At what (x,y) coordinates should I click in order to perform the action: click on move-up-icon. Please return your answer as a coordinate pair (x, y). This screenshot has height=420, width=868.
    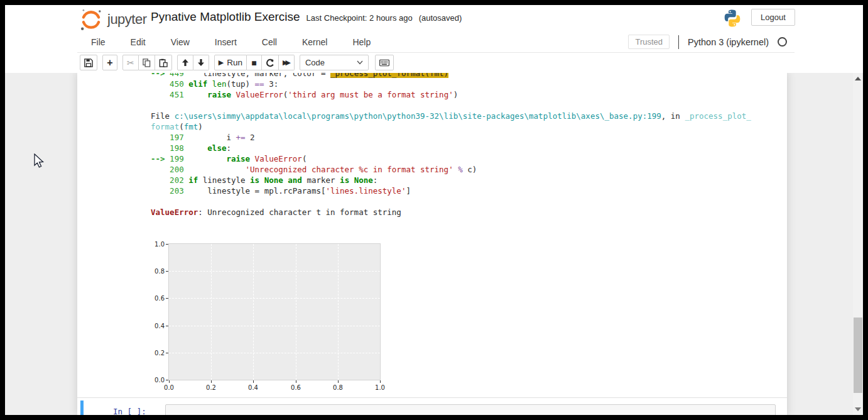
    Looking at the image, I should click on (185, 63).